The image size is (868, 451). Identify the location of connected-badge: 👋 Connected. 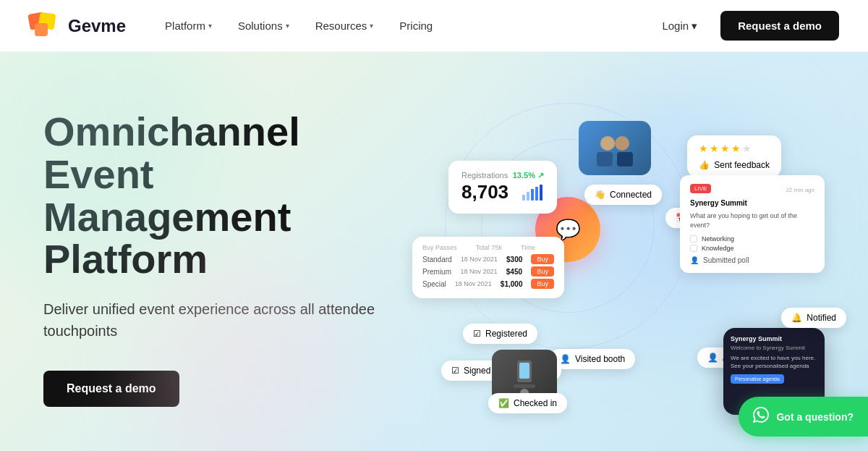
(624, 195).